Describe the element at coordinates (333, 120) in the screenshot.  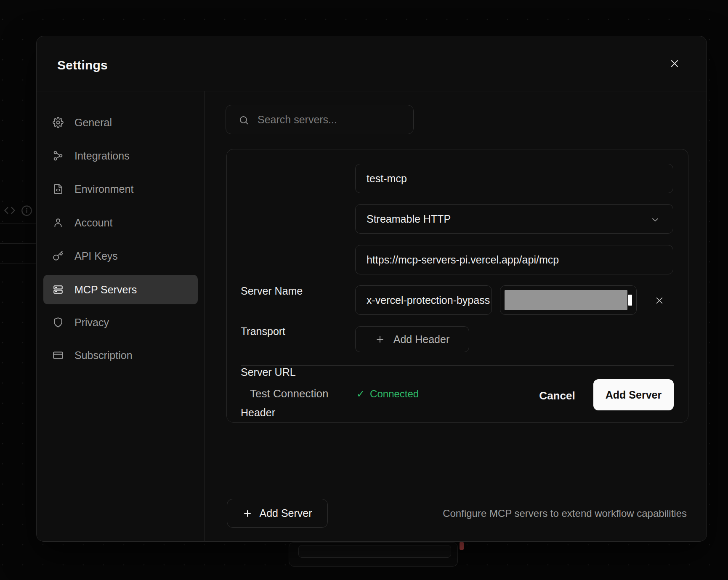
I see `search-input` at that location.